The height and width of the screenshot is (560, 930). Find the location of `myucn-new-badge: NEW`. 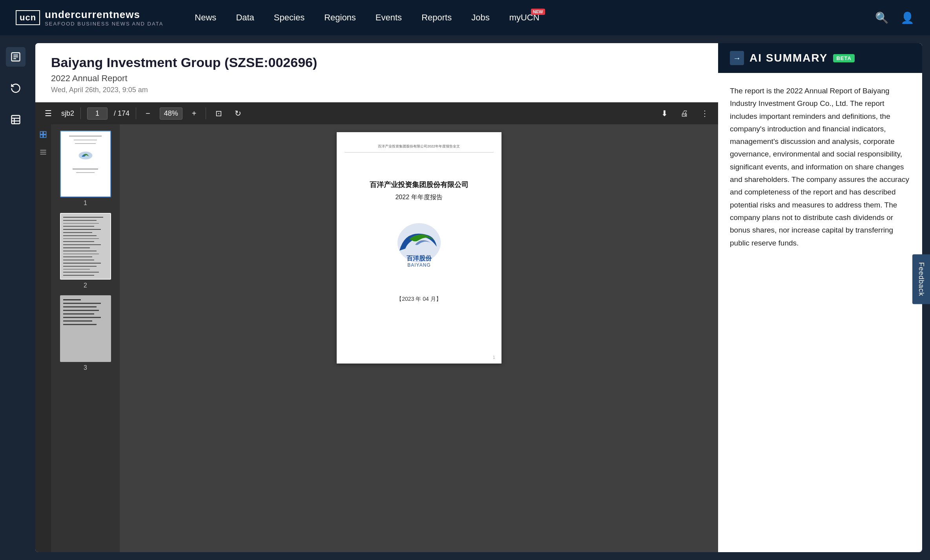

myucn-new-badge: NEW is located at coordinates (538, 12).